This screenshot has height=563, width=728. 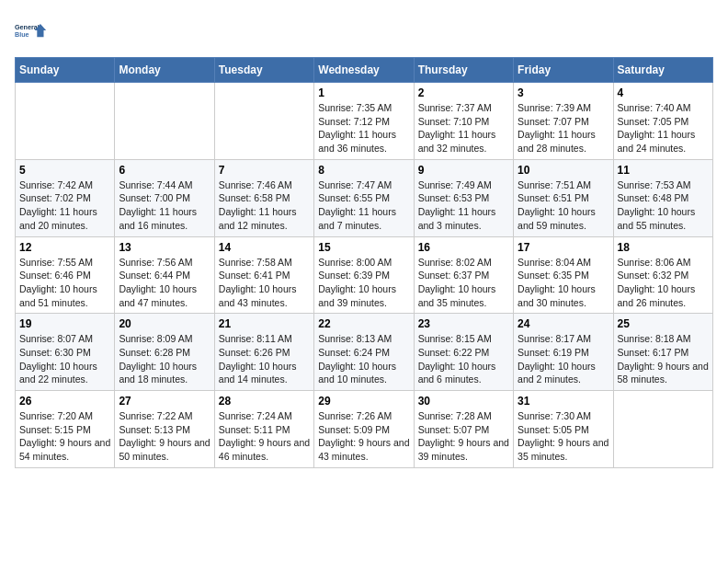 I want to click on calendar-cell: 21Sunrise: 8:11 AM Sunset: 6:26 PM Dayli…, so click(x=264, y=352).